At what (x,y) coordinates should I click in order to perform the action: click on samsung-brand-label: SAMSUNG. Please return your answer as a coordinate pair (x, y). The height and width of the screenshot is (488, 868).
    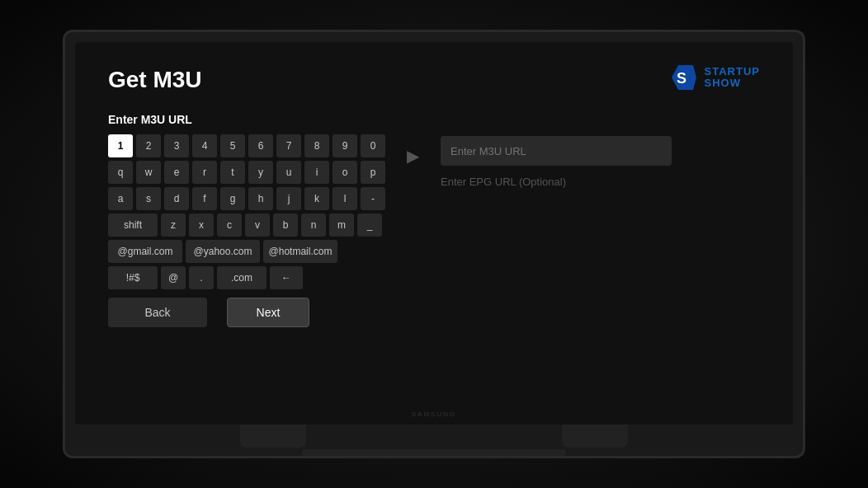
    Looking at the image, I should click on (434, 414).